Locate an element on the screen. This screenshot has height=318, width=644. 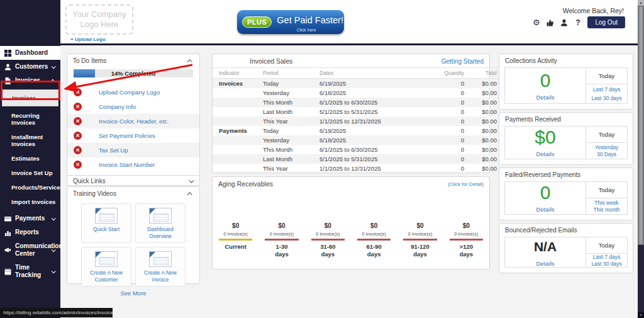
video-card-dashboard-overview: Dashboard Overview is located at coordinates (160, 223).